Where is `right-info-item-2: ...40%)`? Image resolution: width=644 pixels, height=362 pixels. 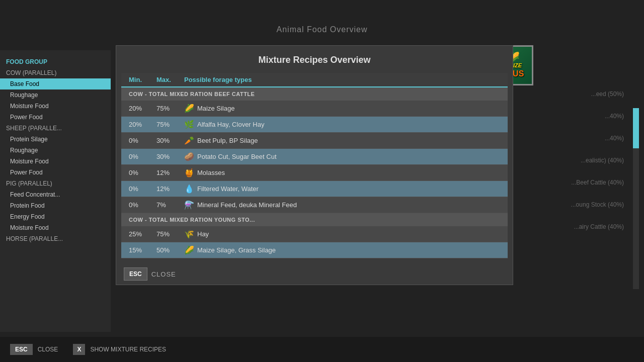 right-info-item-2: ...40%) is located at coordinates (598, 116).